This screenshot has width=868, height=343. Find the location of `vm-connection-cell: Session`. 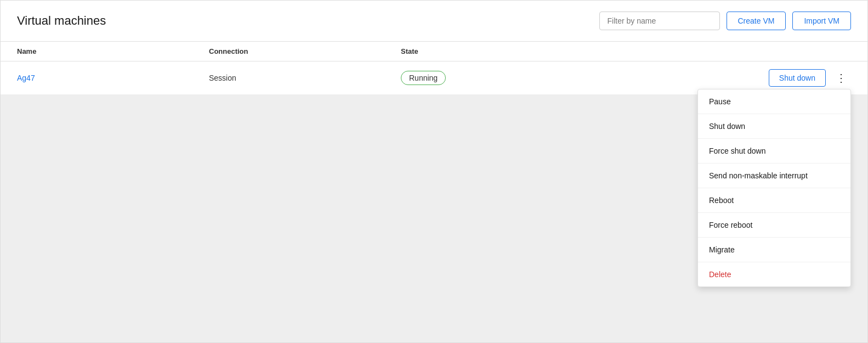

vm-connection-cell: Session is located at coordinates (305, 78).